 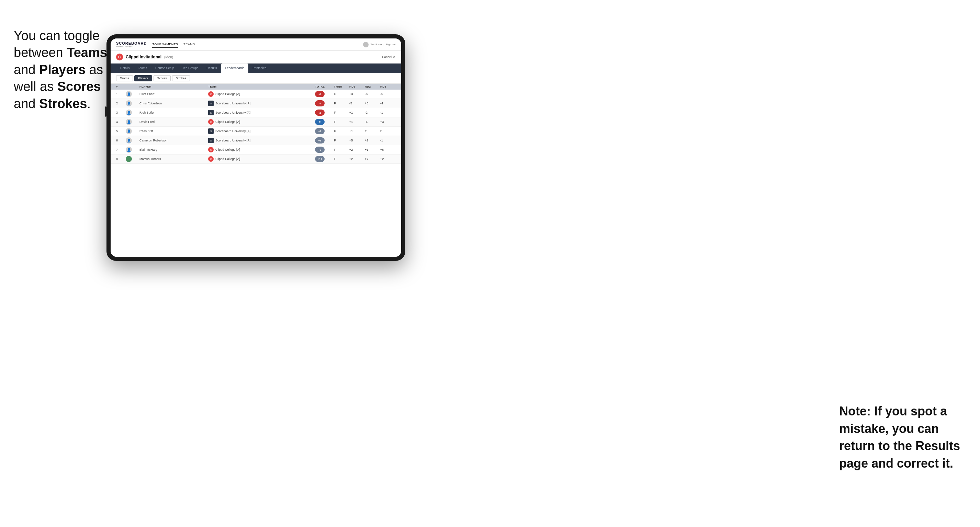 What do you see at coordinates (181, 78) in the screenshot?
I see `toggle-strokes: Strokes` at bounding box center [181, 78].